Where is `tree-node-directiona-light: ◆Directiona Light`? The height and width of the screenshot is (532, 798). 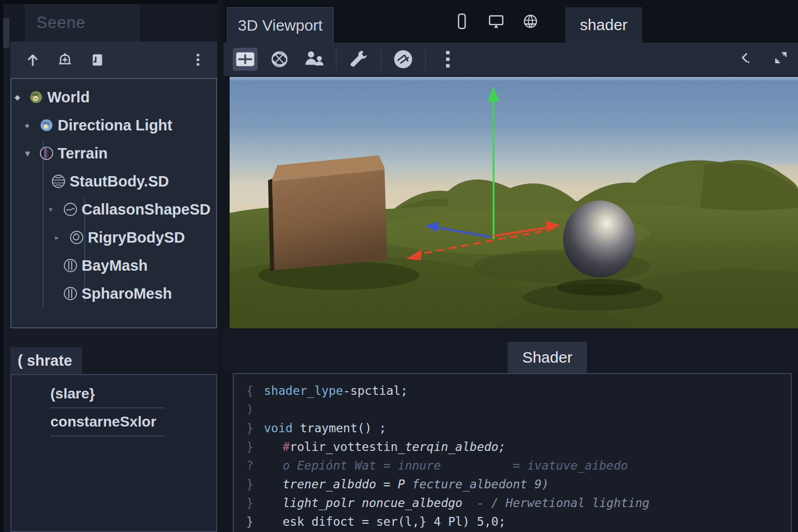
tree-node-directiona-light: ◆Directiona Light is located at coordinates (114, 125).